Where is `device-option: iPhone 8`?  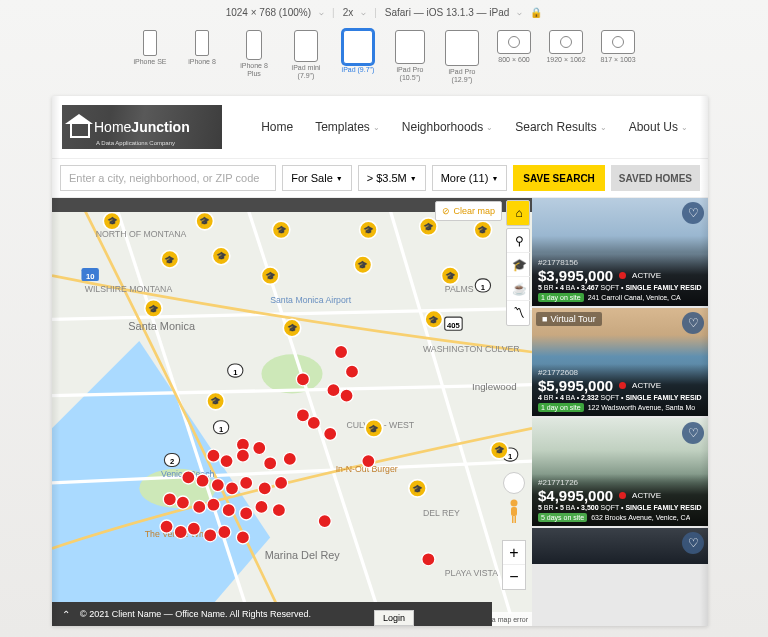 device-option: iPhone 8 is located at coordinates (202, 48).